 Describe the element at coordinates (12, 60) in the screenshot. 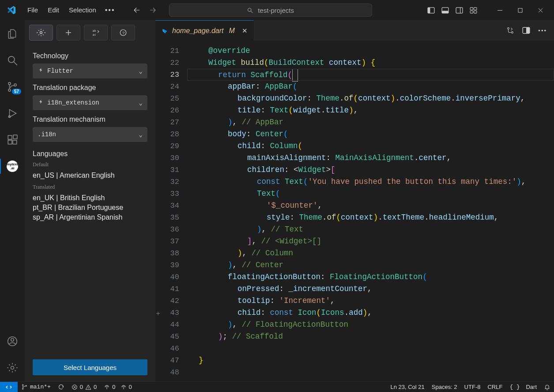

I see `search-panel-icon` at that location.